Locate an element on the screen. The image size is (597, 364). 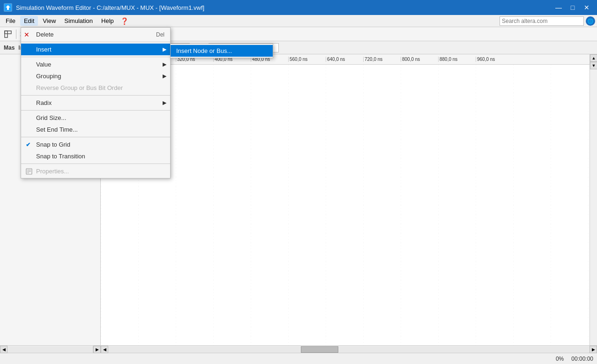
title-bar: Simulation Waveform Editor - C:/altera/M… is located at coordinates (298, 7).